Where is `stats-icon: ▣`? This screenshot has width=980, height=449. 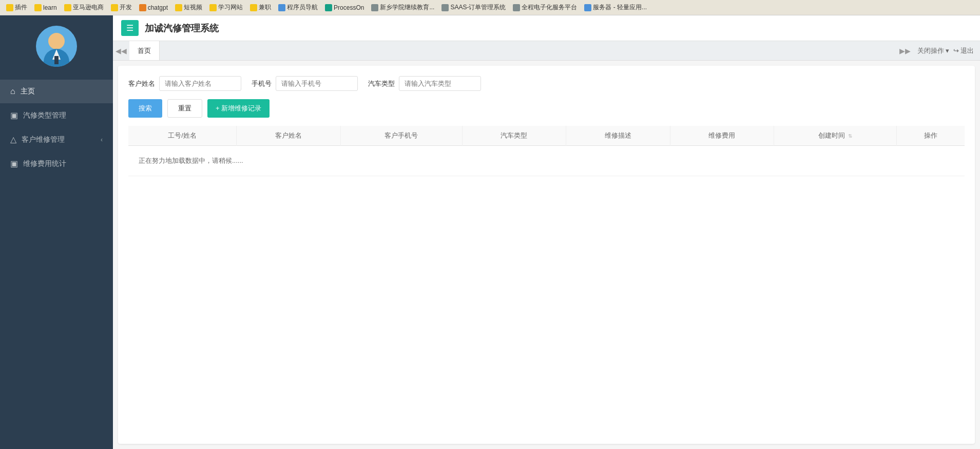 stats-icon: ▣ is located at coordinates (14, 163).